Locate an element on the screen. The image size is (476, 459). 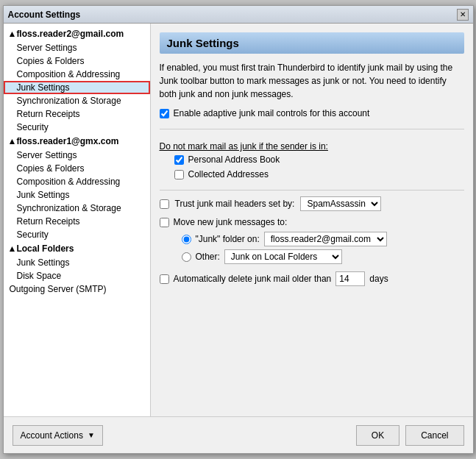
account-actions-dropdown-arrow: ▼ is located at coordinates (91, 435).